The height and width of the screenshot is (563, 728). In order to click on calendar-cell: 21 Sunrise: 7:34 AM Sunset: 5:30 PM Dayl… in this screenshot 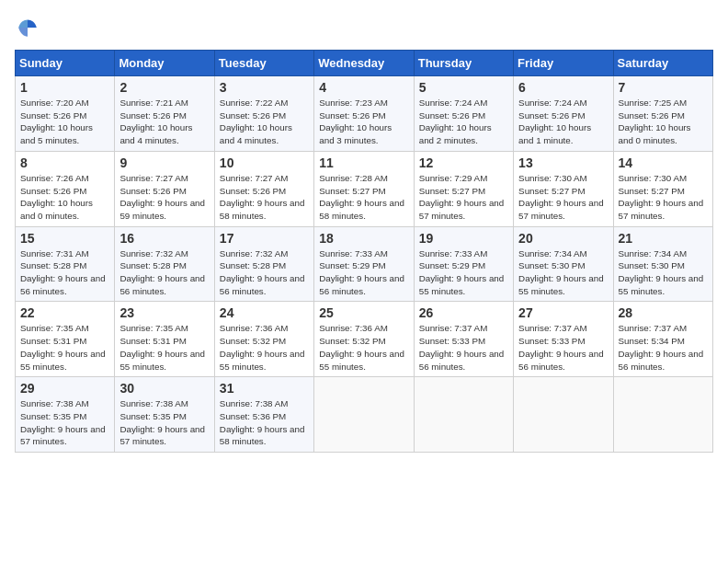, I will do `click(663, 264)`.